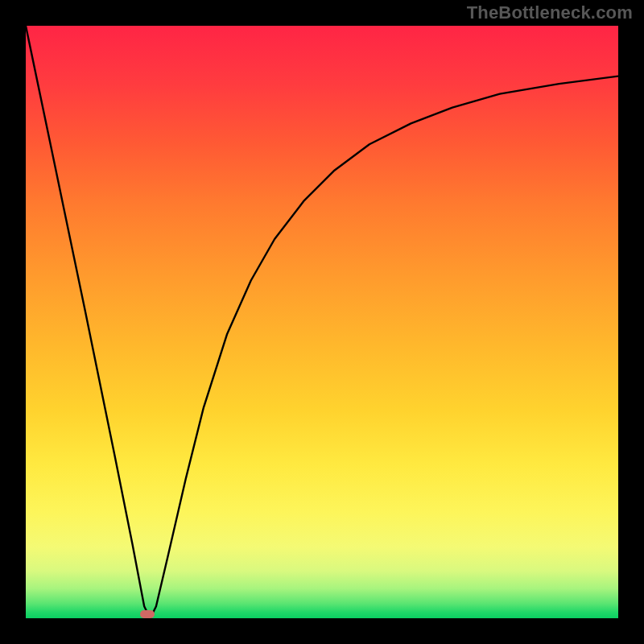 Image resolution: width=644 pixels, height=644 pixels. I want to click on optimum-marker, so click(147, 614).